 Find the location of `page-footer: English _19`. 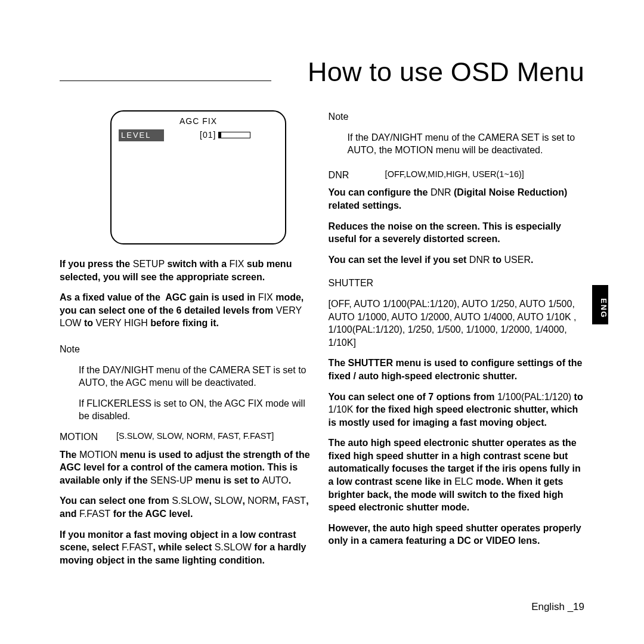

page-footer: English _19 is located at coordinates (558, 607).